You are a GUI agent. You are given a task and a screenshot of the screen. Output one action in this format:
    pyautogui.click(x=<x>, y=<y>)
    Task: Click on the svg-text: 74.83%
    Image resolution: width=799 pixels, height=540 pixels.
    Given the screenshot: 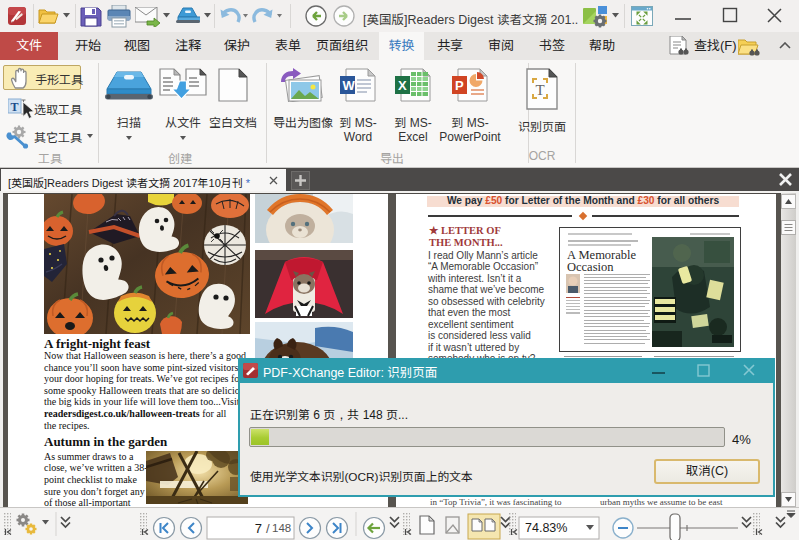 What is the action you would take?
    pyautogui.click(x=546, y=528)
    